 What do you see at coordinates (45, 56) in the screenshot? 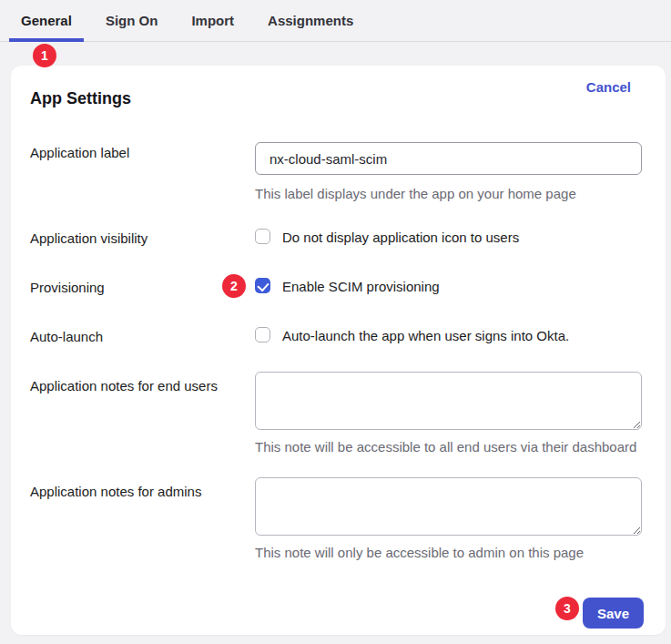
I see `annotation-step-1-badge: 1` at bounding box center [45, 56].